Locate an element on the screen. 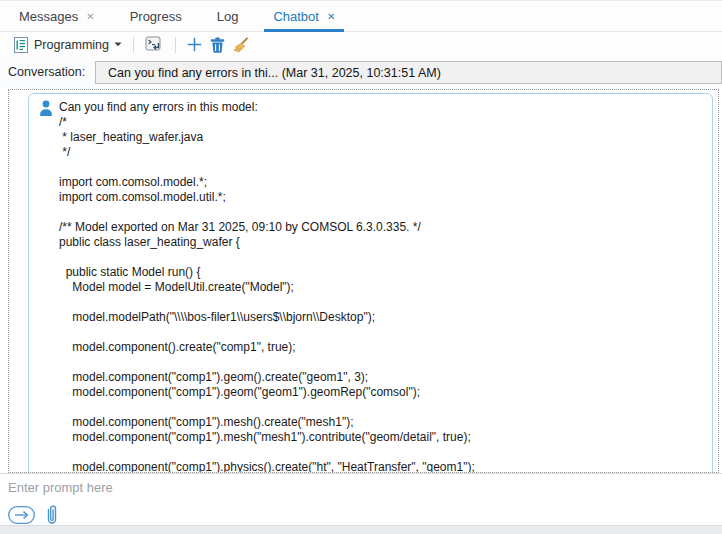  prompt-input is located at coordinates (361, 488).